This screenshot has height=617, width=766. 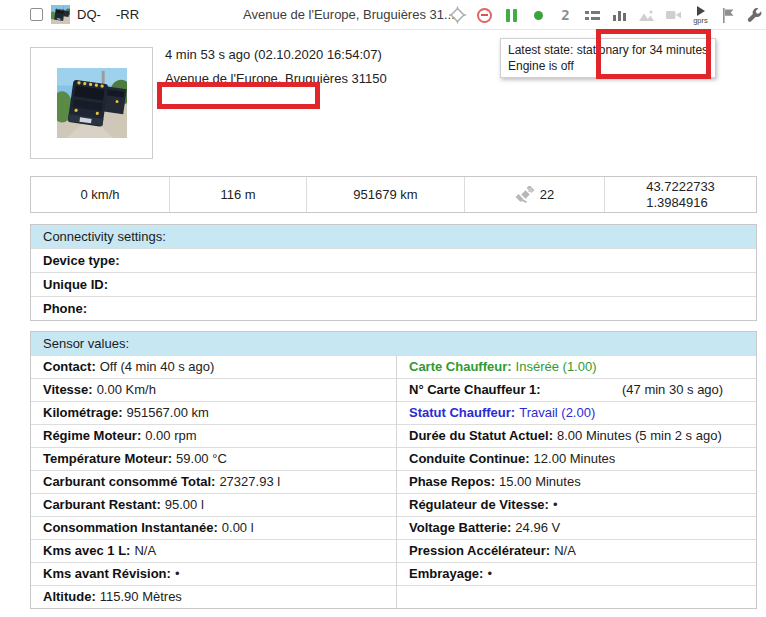 I want to click on table-row: Phone:, so click(x=394, y=308).